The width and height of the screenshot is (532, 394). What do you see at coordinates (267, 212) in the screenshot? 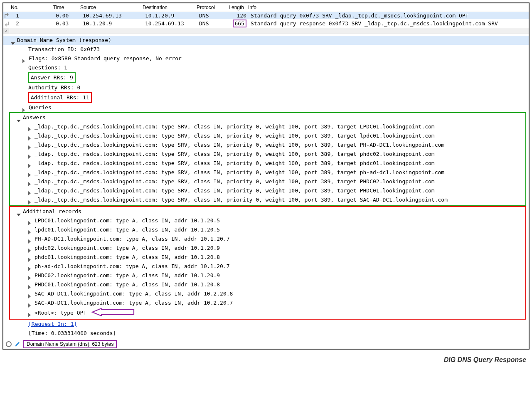
I see `additional-records-node: Additional records` at bounding box center [267, 212].